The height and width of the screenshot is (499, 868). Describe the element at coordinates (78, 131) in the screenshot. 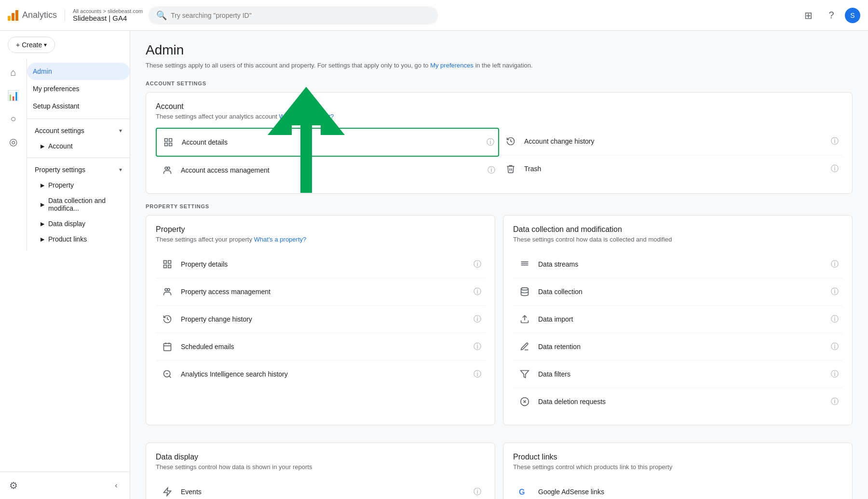

I see `sidebar-account-settings-section: Account settings ▾` at that location.